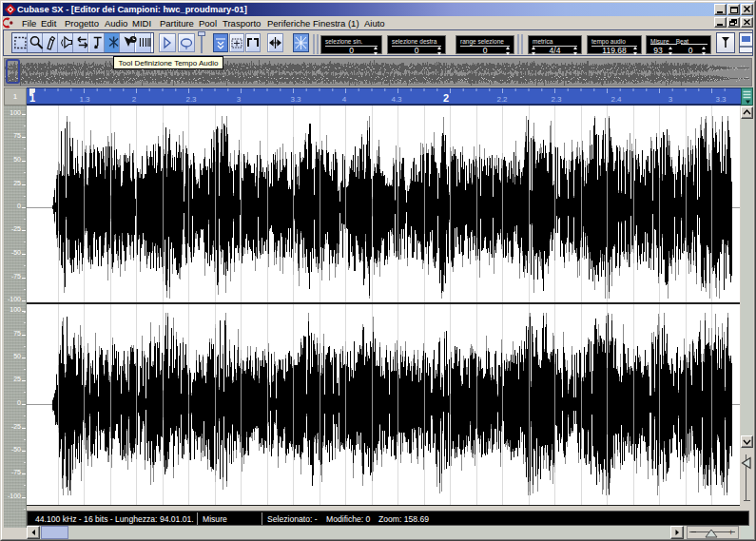 This screenshot has height=541, width=756. I want to click on svg-text: 2.2, so click(502, 99).